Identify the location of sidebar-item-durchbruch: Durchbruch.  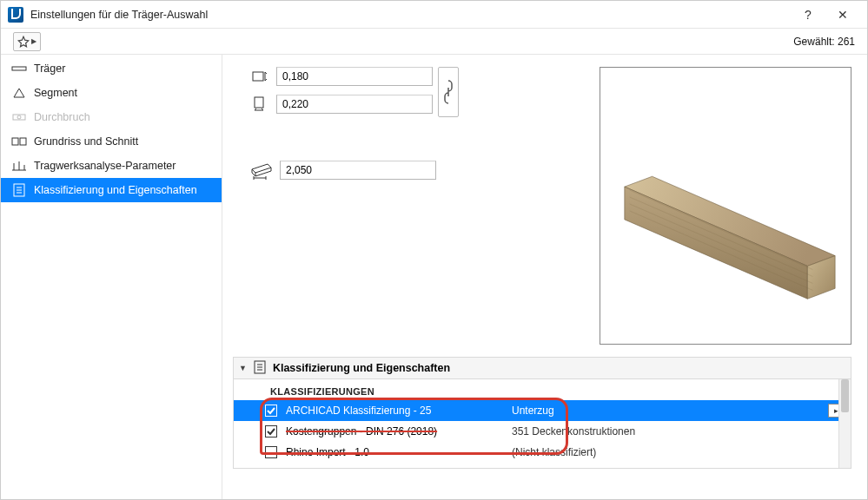
(111, 117).